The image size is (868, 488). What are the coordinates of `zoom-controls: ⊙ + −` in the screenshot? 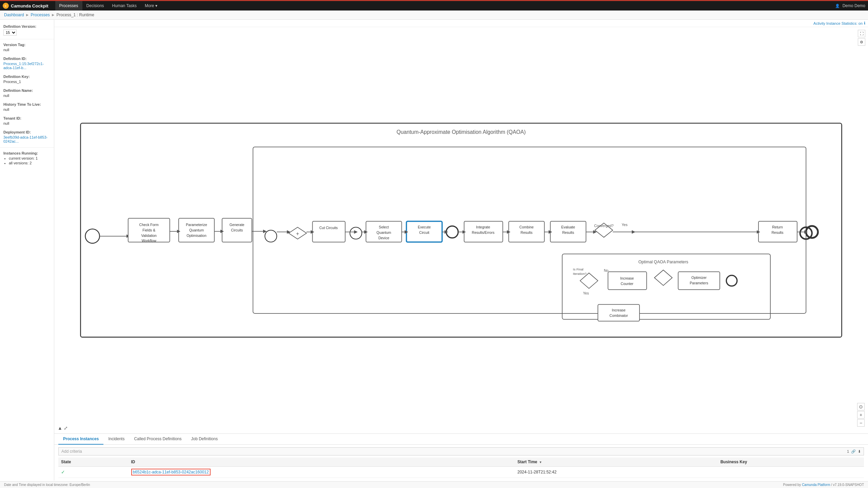 It's located at (861, 415).